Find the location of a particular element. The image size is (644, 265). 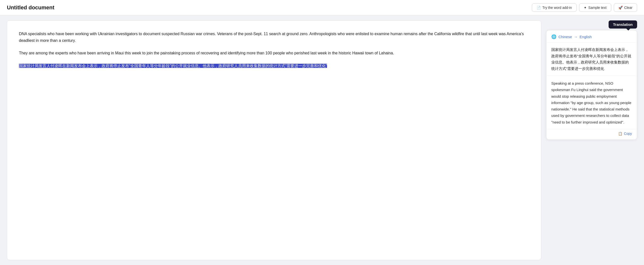

arrow-icon: → is located at coordinates (576, 37).